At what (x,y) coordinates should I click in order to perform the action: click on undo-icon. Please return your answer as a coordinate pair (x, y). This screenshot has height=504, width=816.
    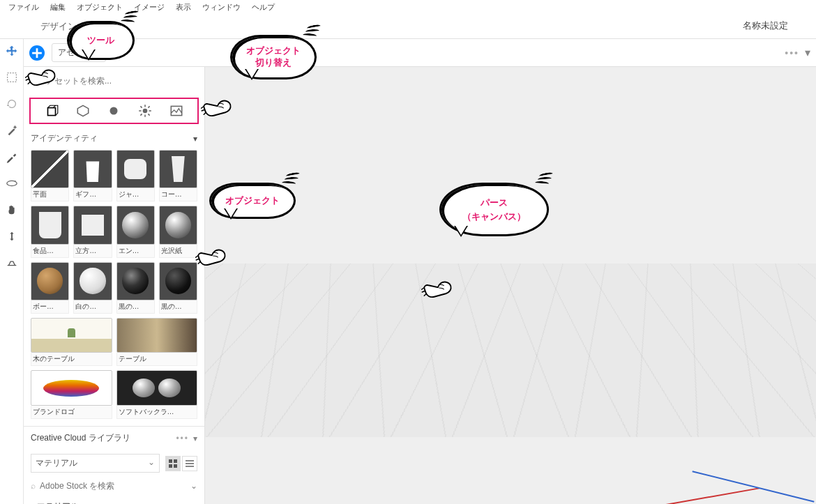
    Looking at the image, I should click on (12, 104).